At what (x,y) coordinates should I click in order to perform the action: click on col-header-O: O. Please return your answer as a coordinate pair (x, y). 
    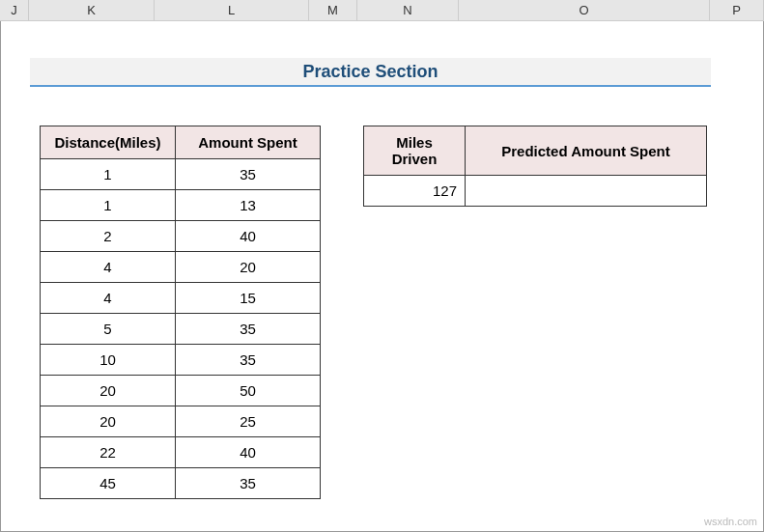
    Looking at the image, I should click on (584, 10).